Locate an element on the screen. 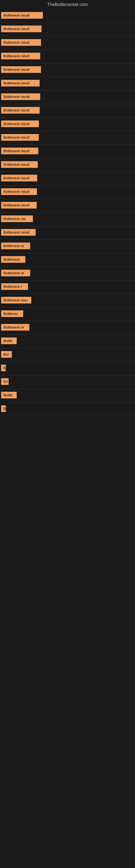 This screenshot has height=868, width=135. table-row: Bot is located at coordinates (68, 355).